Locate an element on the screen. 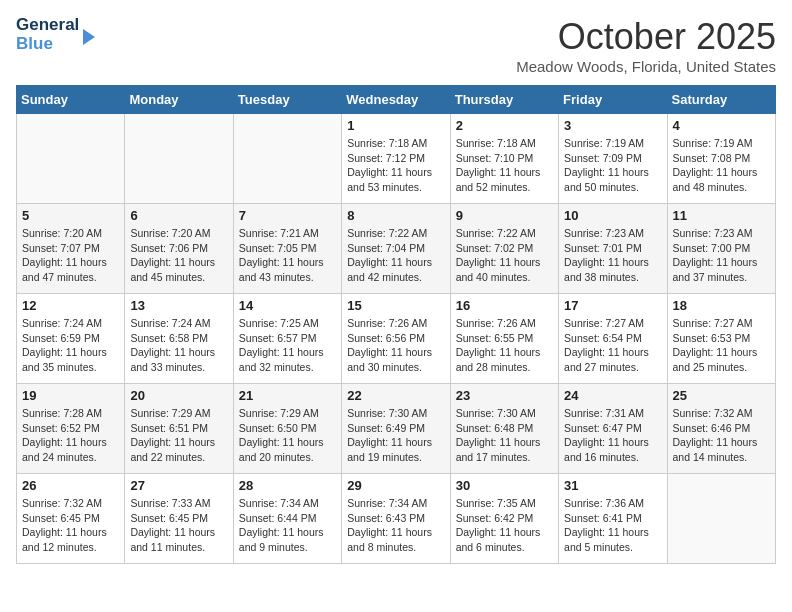  calendar-week-row: 26Sunrise: 7:32 AM Sunset: 6:45 PM Dayli… is located at coordinates (396, 519).